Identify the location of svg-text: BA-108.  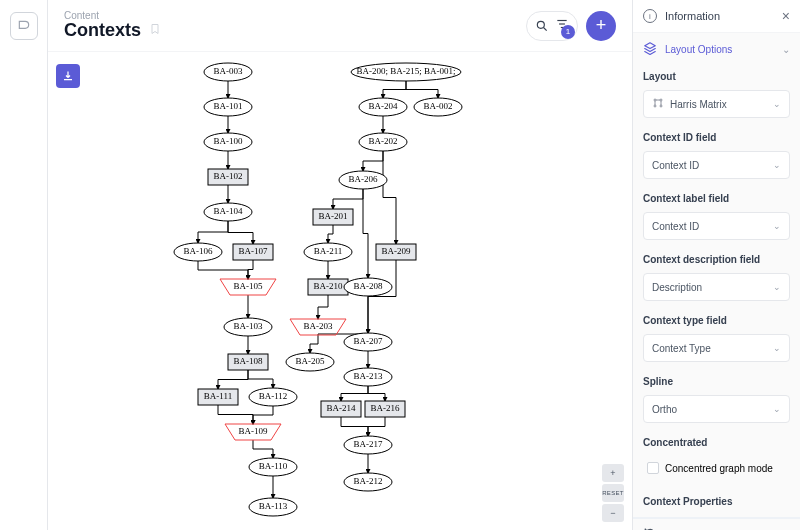
(248, 361).